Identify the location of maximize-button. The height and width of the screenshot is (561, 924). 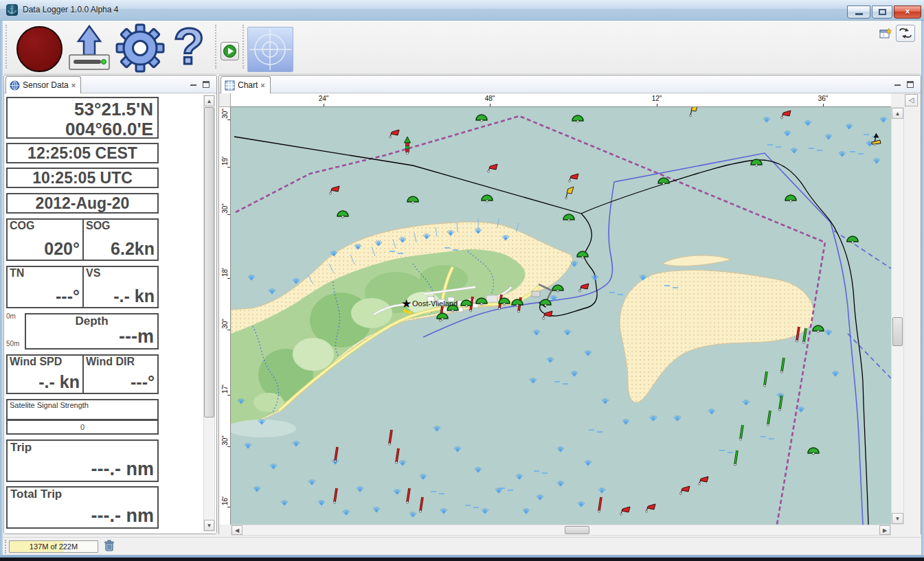
(882, 12).